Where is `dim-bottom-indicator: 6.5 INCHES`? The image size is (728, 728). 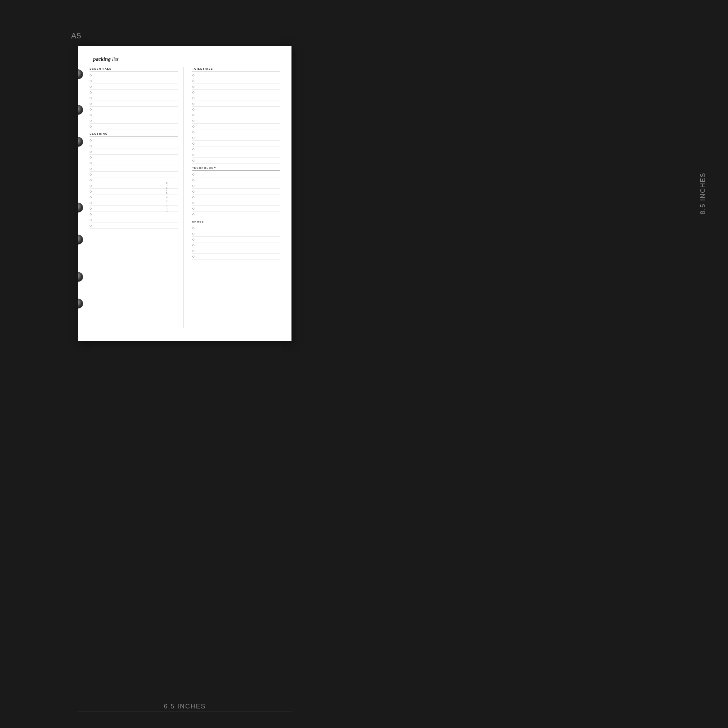
dim-bottom-indicator: 6.5 INCHES is located at coordinates (185, 708).